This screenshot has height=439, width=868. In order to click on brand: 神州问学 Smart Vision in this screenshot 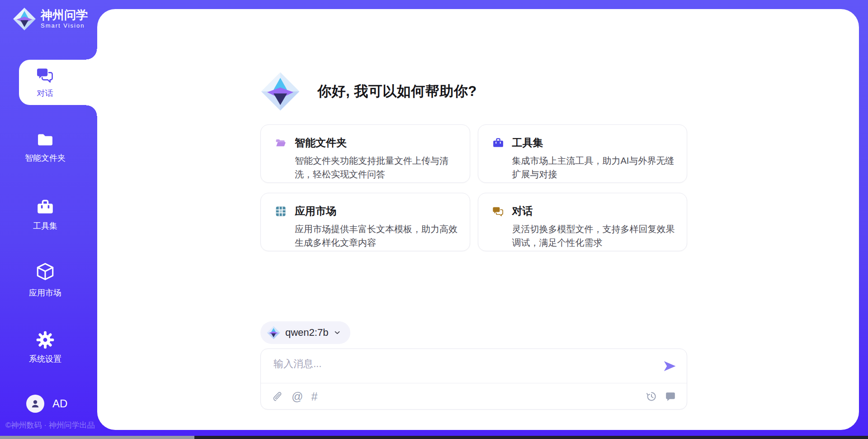, I will do `click(50, 19)`.